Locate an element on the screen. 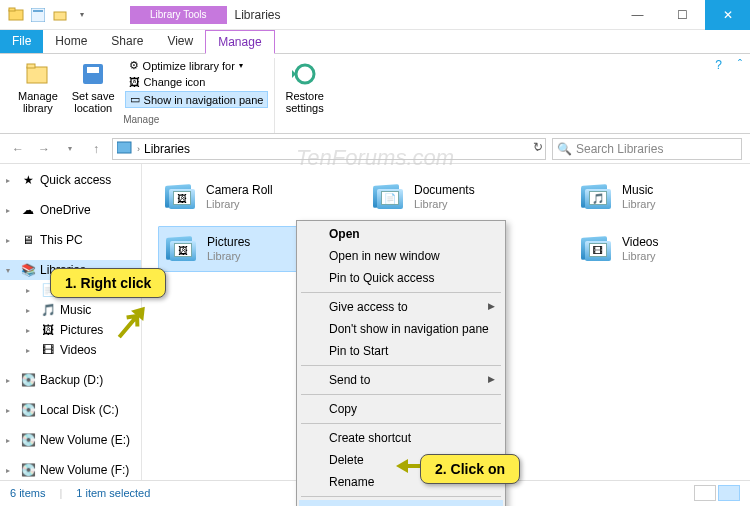 This screenshot has width=750, height=506. music-lib-icon: 🎵 is located at coordinates (597, 197).